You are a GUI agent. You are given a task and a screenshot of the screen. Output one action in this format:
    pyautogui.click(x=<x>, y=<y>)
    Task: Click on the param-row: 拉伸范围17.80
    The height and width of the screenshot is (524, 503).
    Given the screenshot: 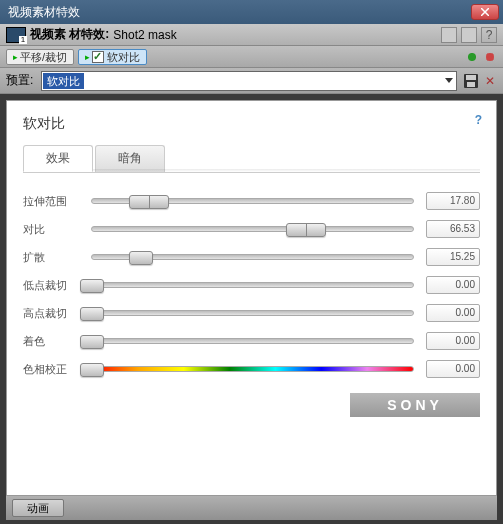 What is the action you would take?
    pyautogui.click(x=252, y=201)
    